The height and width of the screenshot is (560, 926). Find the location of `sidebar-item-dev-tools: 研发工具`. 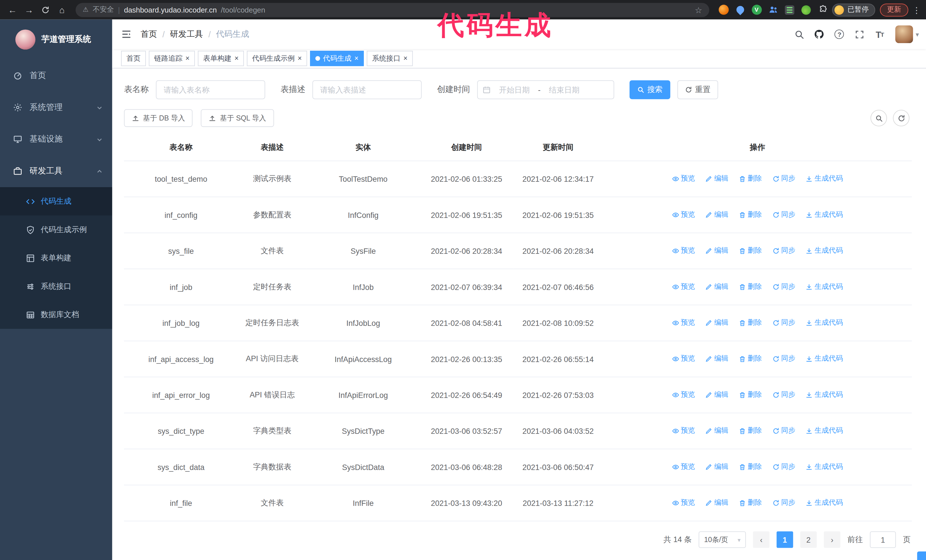

sidebar-item-dev-tools: 研发工具 is located at coordinates (56, 171).